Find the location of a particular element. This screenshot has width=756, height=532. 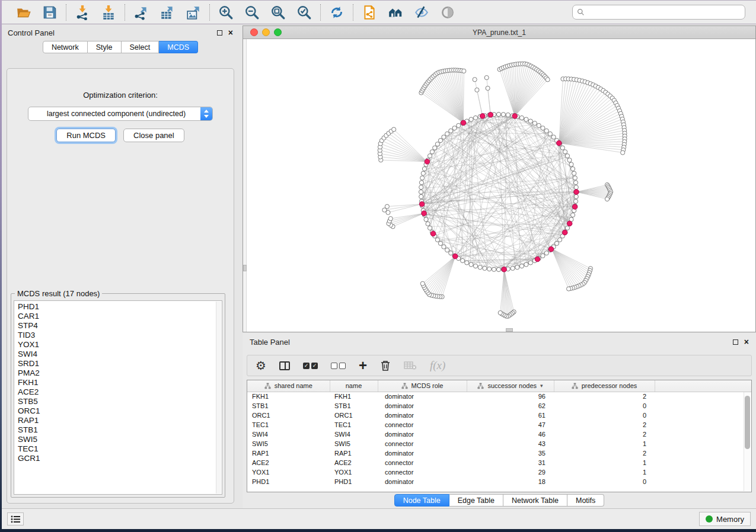

close-window-icon is located at coordinates (254, 32).